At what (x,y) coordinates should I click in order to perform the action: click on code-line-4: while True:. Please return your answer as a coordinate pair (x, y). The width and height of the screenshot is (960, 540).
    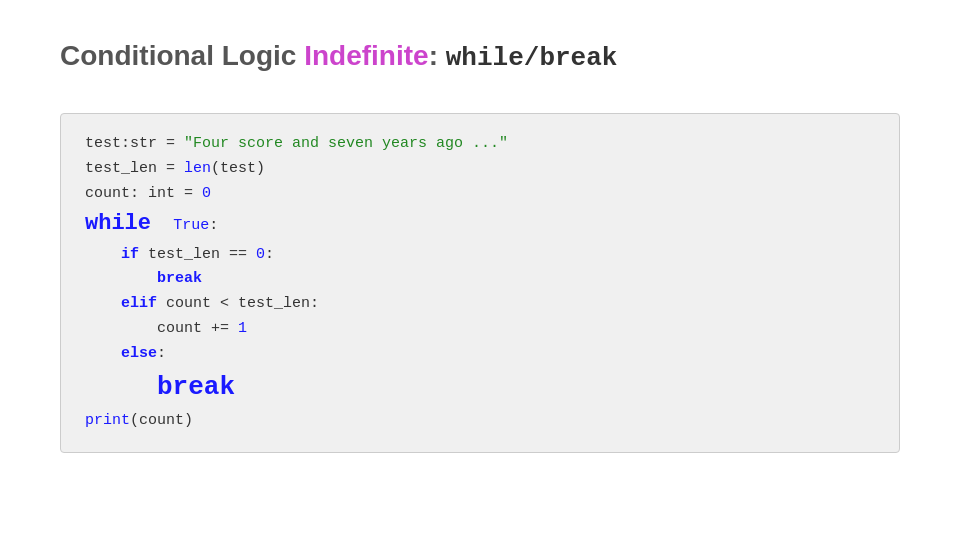
    Looking at the image, I should click on (480, 224).